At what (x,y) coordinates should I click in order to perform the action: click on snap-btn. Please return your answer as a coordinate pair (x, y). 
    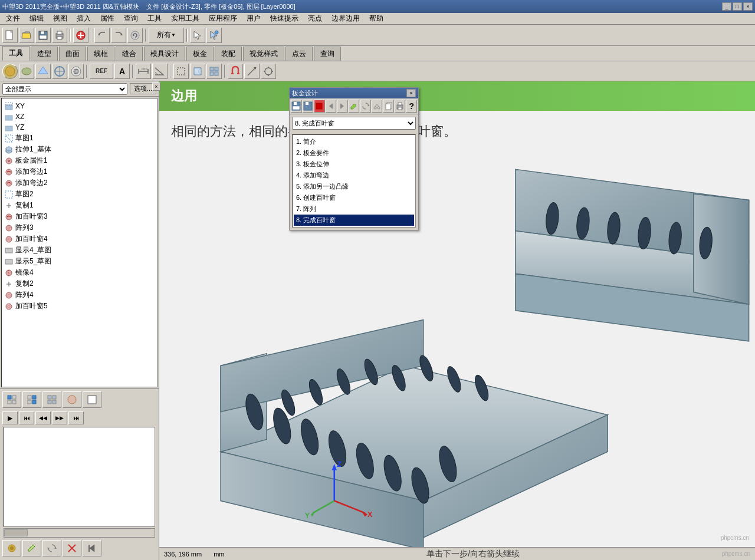
    Looking at the image, I should click on (268, 71).